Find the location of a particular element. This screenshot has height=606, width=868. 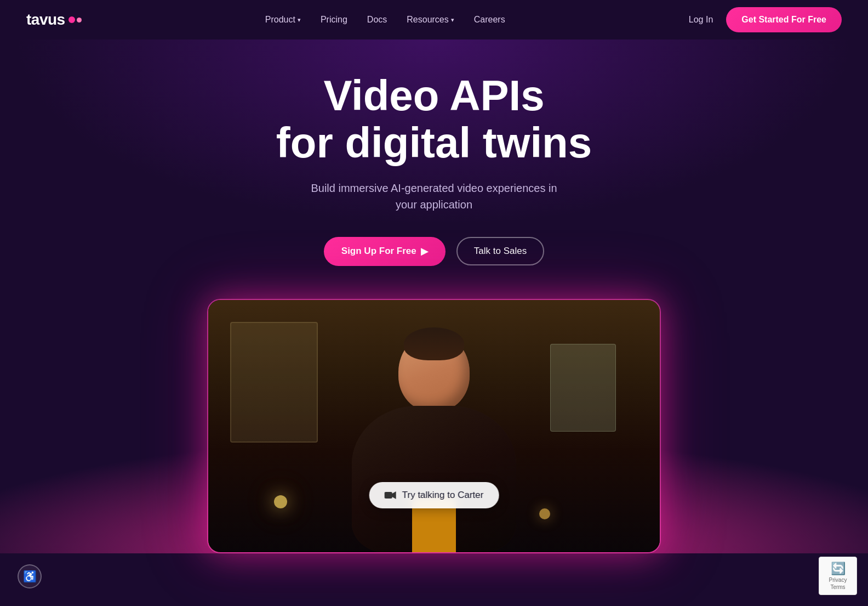

nav-links: Product ▾ Pricing Docs Resources ▾ Caree… is located at coordinates (385, 20).